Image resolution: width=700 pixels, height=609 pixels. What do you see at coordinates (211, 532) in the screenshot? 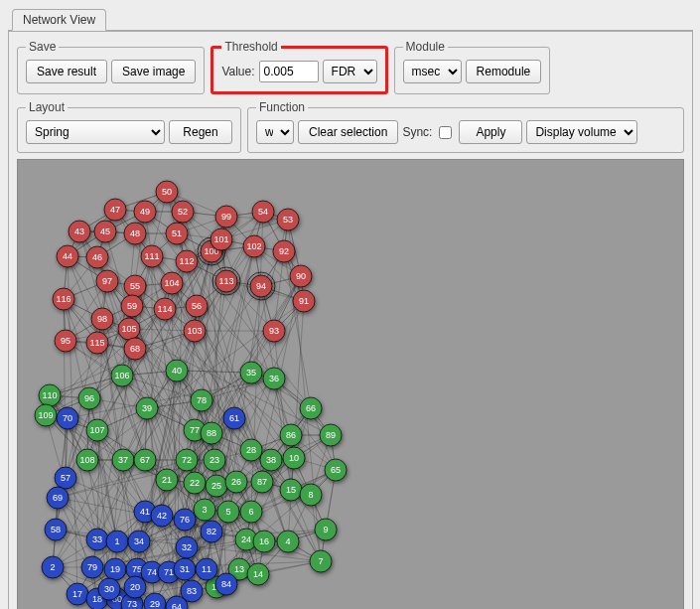
I see `network-node: 82` at bounding box center [211, 532].